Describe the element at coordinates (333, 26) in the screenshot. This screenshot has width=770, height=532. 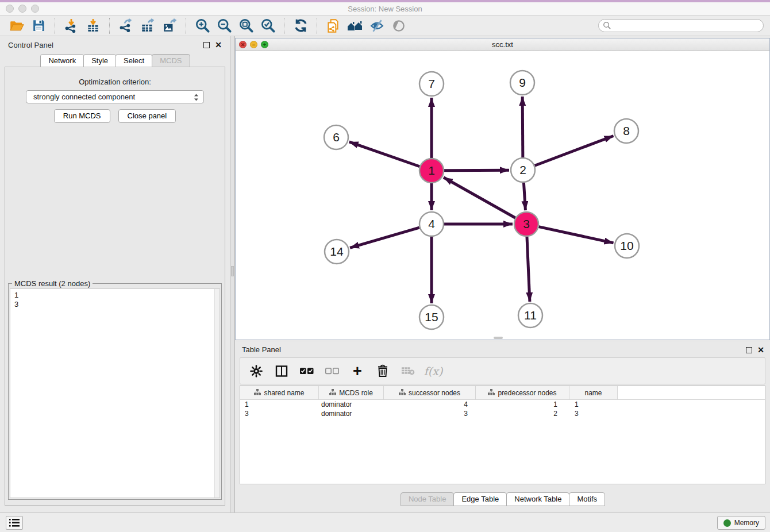
I see `clone-network-icon` at that location.